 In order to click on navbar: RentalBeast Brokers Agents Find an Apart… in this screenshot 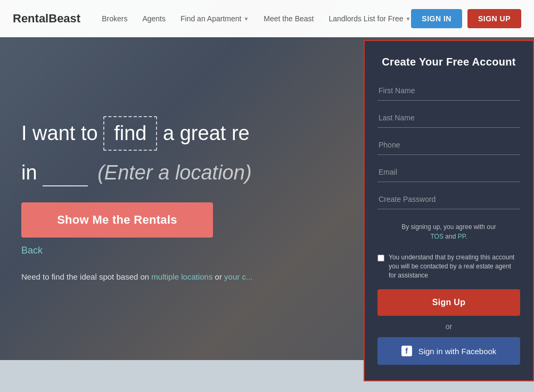, I will do `click(267, 19)`.